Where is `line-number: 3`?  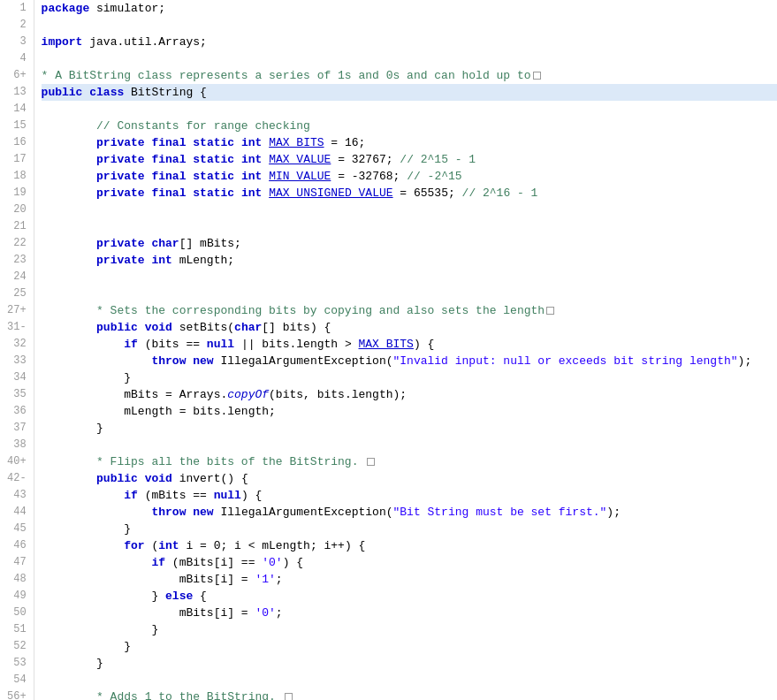
line-number: 3 is located at coordinates (17, 42).